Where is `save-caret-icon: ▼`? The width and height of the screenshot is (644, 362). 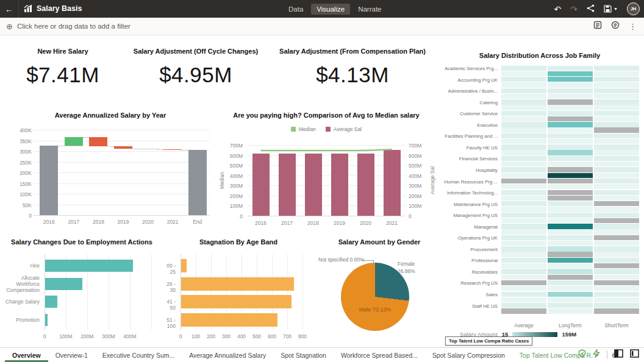
save-caret-icon: ▼ is located at coordinates (616, 9).